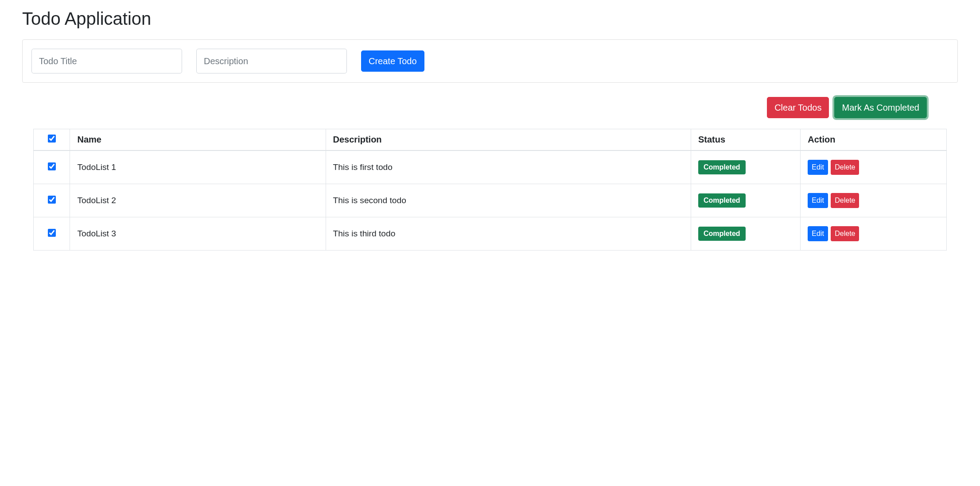  Describe the element at coordinates (508, 167) in the screenshot. I see `row-description: This is first todo` at that location.